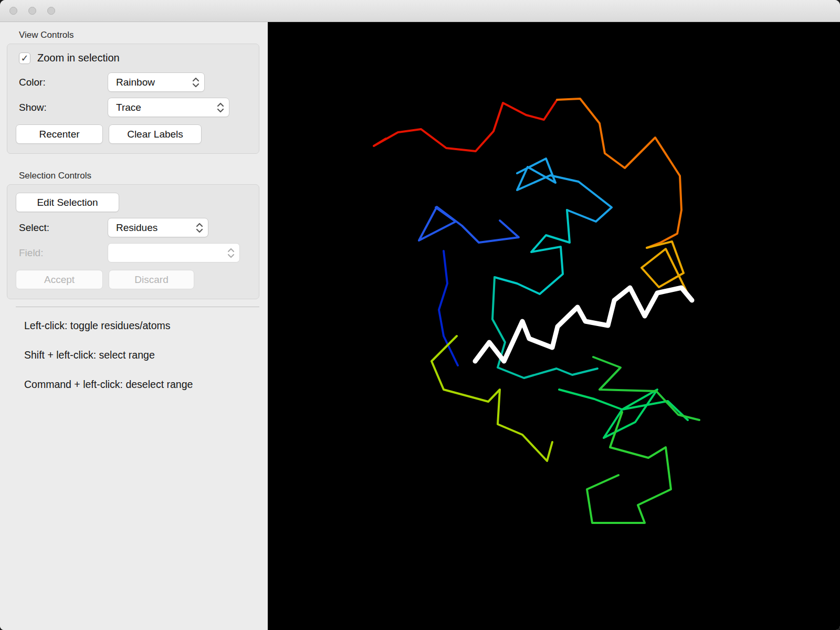 This screenshot has height=630, width=840. I want to click on discard-button: Discard, so click(151, 279).